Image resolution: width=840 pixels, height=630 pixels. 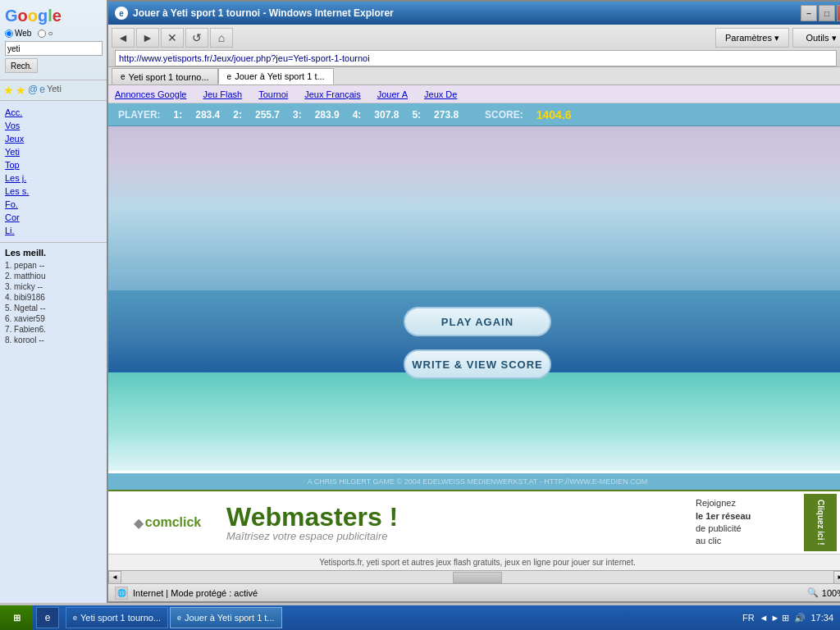 What do you see at coordinates (477, 578) in the screenshot?
I see `h-scroll-track` at bounding box center [477, 578].